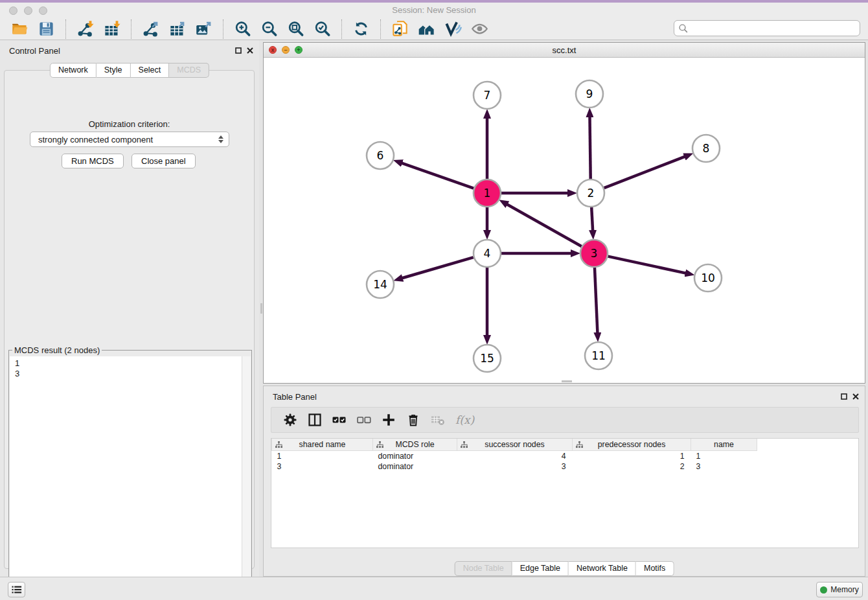 The image size is (868, 600). Describe the element at coordinates (189, 70) in the screenshot. I see `tab-mcds: MCDS` at that location.